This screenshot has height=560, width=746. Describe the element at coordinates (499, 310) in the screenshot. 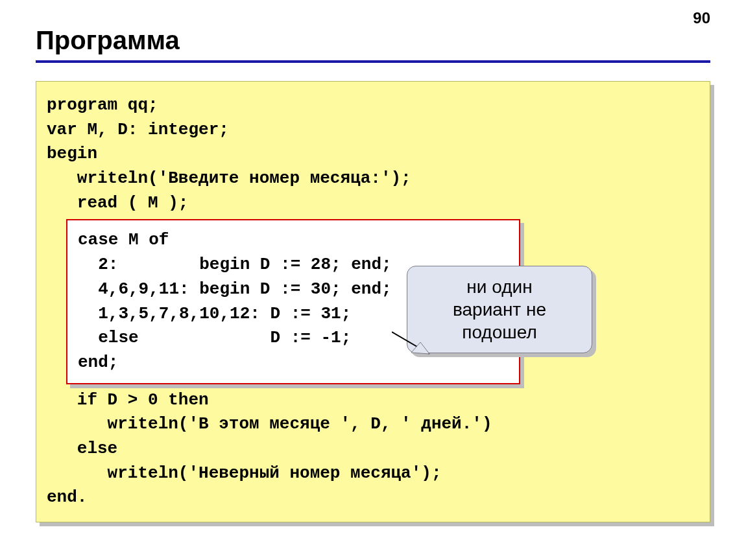

I see `callout-text: ни один вариант не подошел` at that location.